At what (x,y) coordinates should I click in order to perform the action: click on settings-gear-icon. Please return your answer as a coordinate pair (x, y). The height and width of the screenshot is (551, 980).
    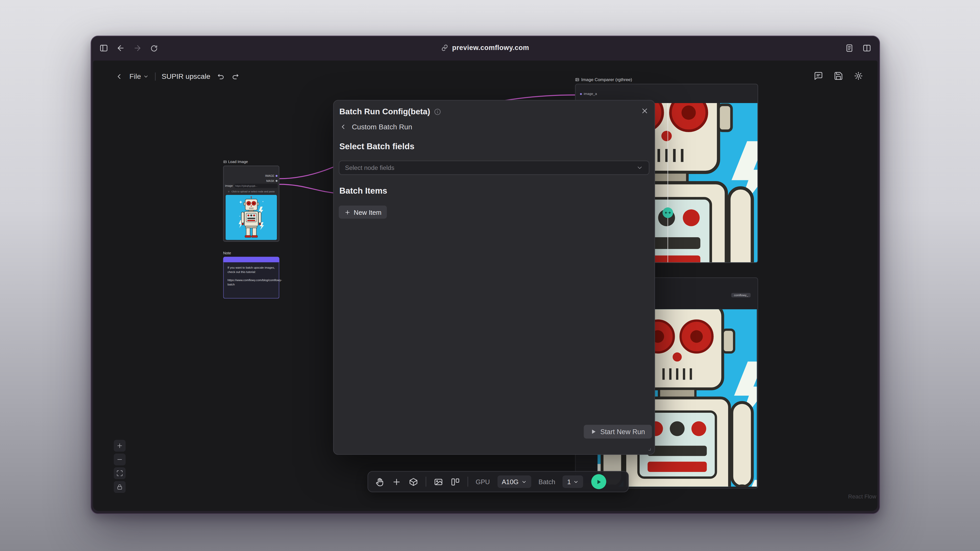
    Looking at the image, I should click on (858, 76).